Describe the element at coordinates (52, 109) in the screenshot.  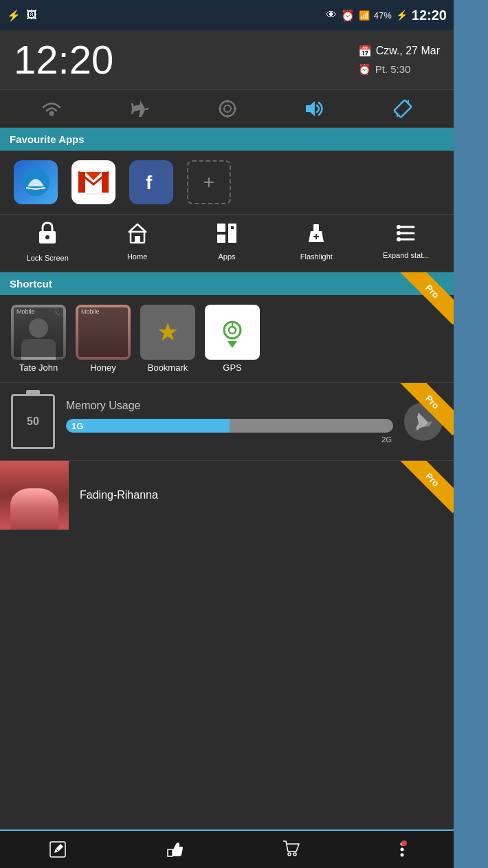
I see `wifi-toggle` at that location.